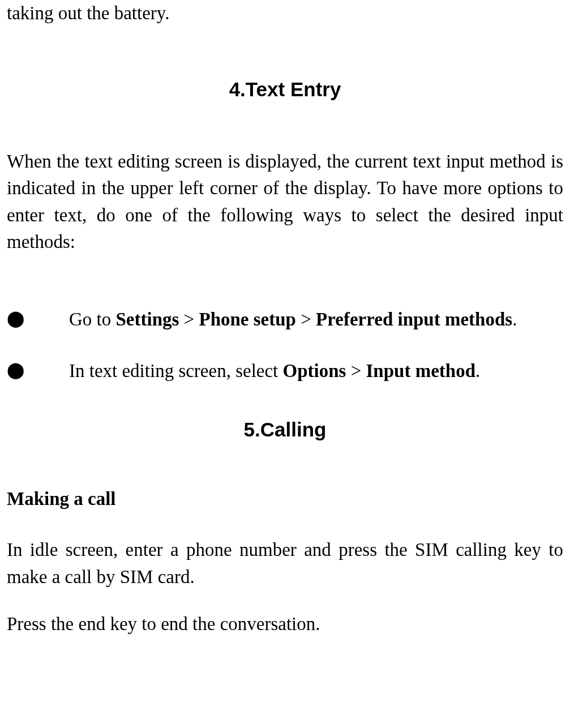  What do you see at coordinates (93, 319) in the screenshot?
I see `text-segment: Go to` at bounding box center [93, 319].